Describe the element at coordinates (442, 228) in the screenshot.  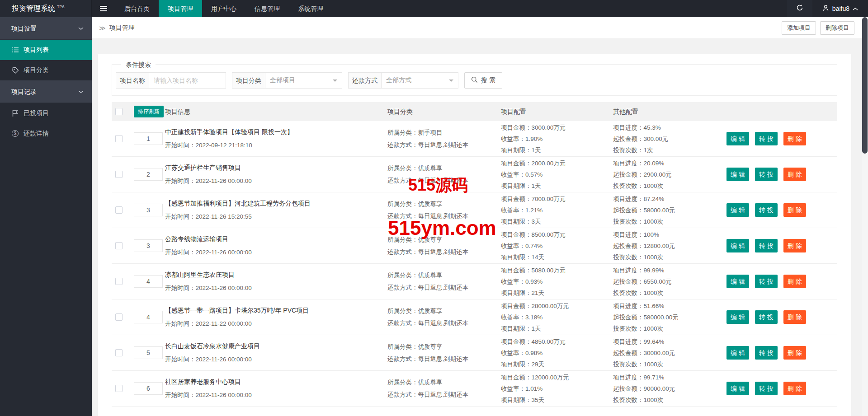
I see `watermark-url: 515ym.com` at that location.